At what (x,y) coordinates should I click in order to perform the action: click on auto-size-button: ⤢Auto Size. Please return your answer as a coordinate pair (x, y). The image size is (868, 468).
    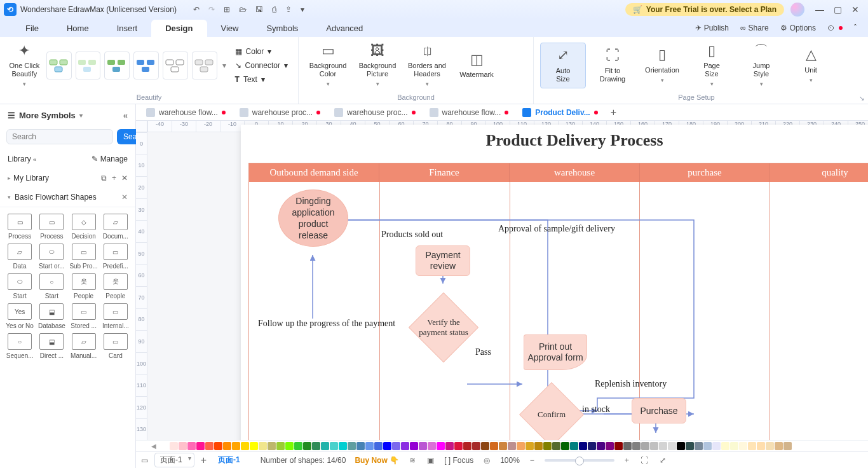
    Looking at the image, I should click on (563, 65).